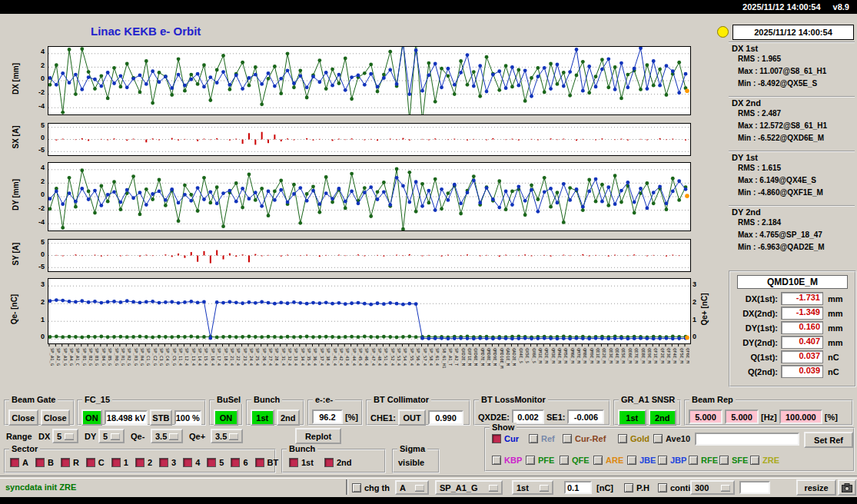 This screenshot has width=857, height=504. What do you see at coordinates (623, 439) in the screenshot?
I see `show-gold-checkbox` at bounding box center [623, 439].